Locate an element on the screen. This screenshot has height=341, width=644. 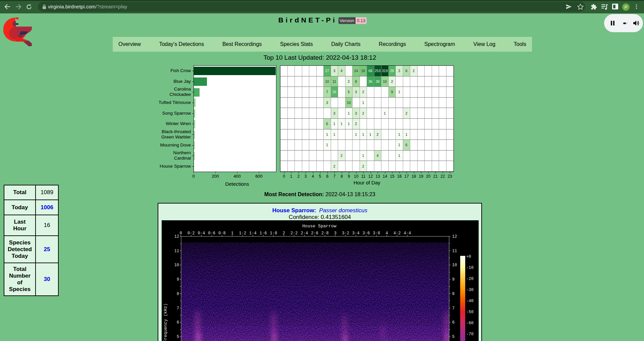
svg-text: 3 is located at coordinates (335, 233).